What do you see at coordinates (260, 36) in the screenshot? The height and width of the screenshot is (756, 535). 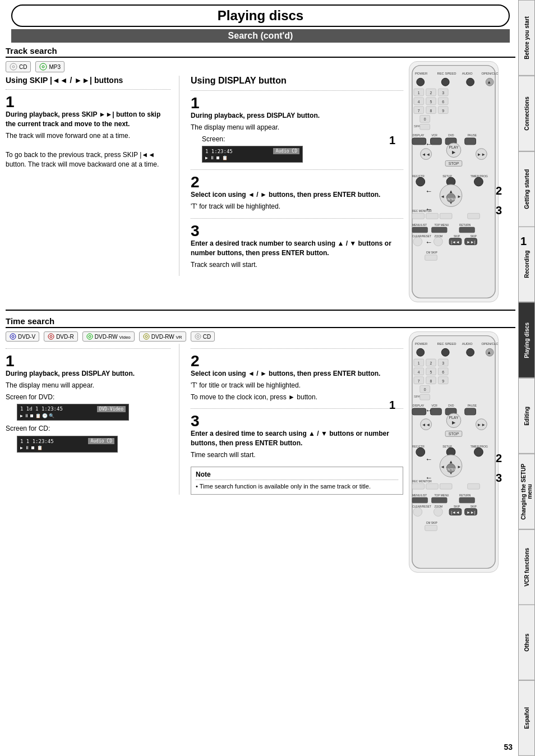 I see `sub-title-bar: Search (cont'd)` at bounding box center [260, 36].